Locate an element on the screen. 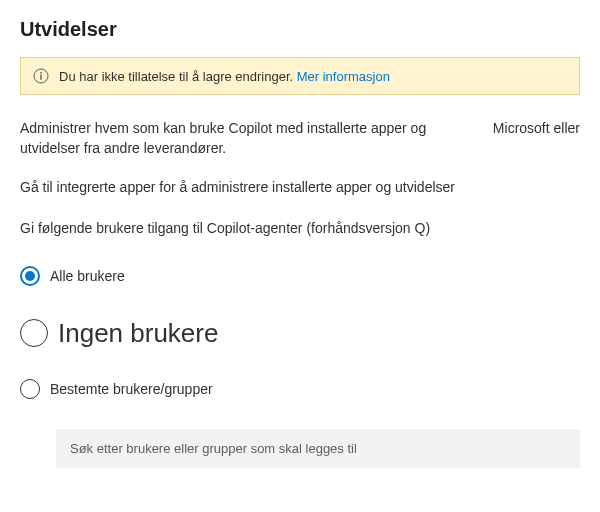 This screenshot has height=512, width=600. more-info-link: Mer informasjon is located at coordinates (344, 76).